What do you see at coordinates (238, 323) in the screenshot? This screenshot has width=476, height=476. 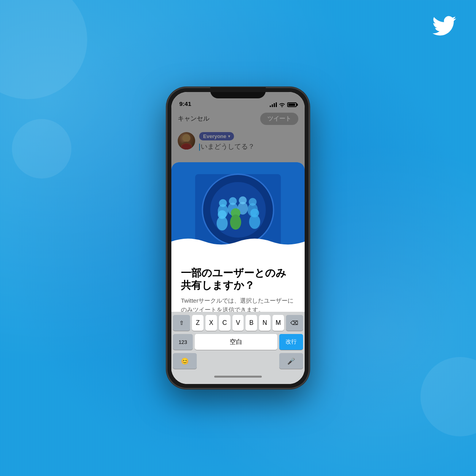 I see `keyboard-row-1: ⇧ Z X C V B N M ⌫` at bounding box center [238, 323].